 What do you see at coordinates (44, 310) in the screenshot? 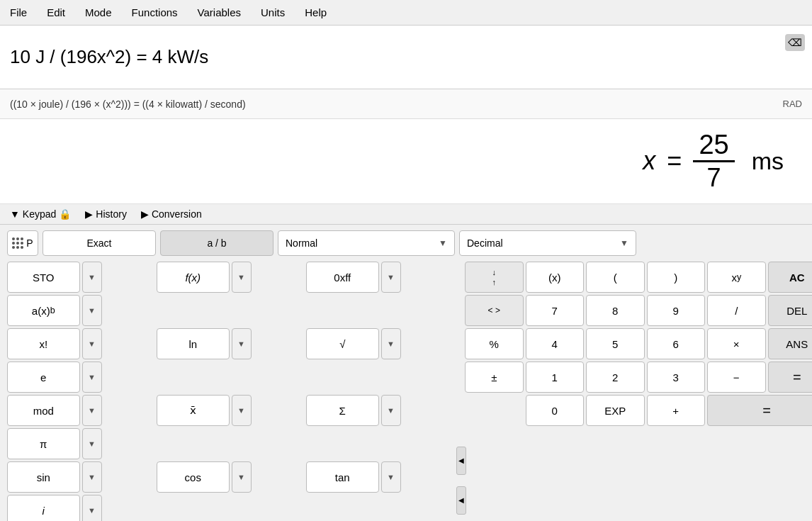
I see `axb-button: a(x)b` at bounding box center [44, 310].